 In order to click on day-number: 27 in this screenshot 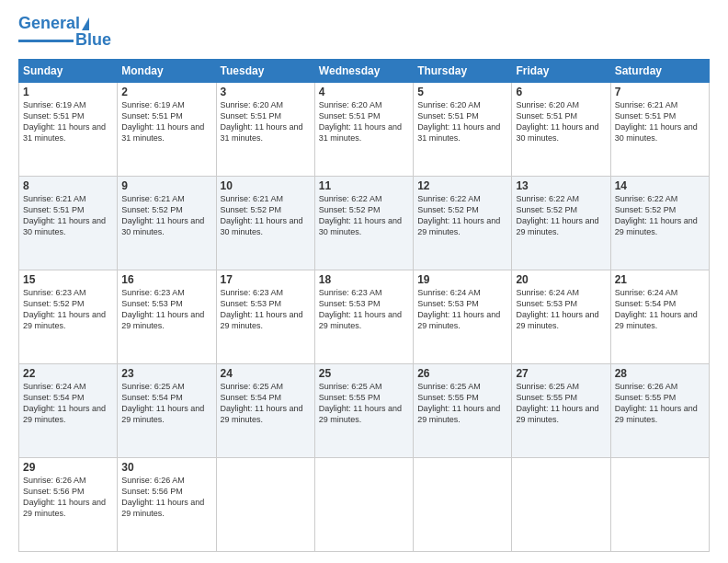, I will do `click(561, 373)`.